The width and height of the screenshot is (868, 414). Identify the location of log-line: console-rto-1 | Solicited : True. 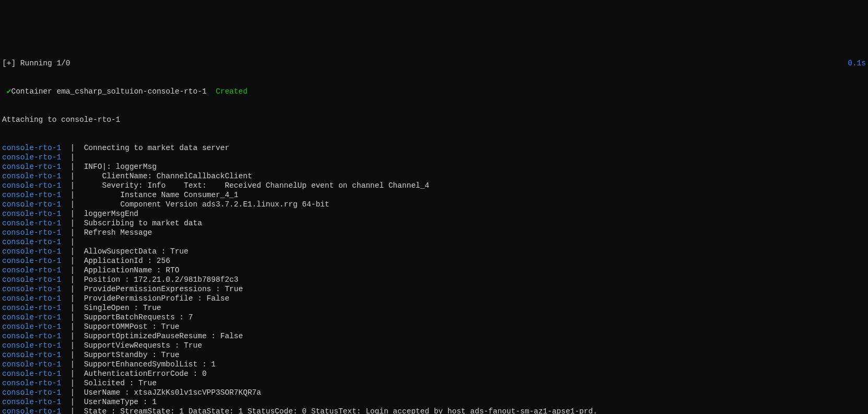
(434, 383).